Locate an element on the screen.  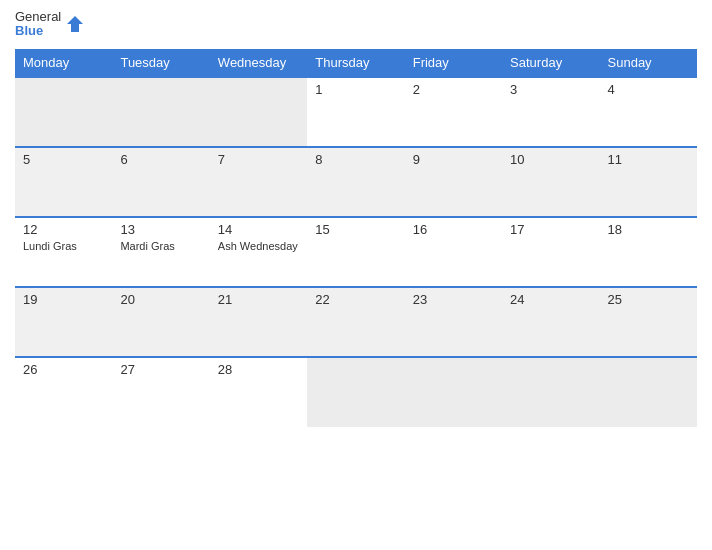
day-number: 6 is located at coordinates (160, 160).